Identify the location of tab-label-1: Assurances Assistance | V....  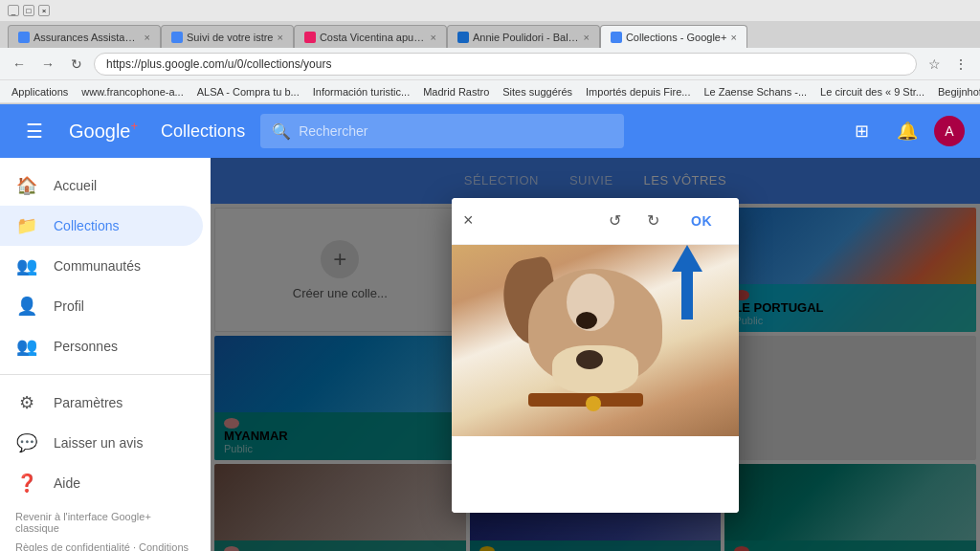
(87, 37).